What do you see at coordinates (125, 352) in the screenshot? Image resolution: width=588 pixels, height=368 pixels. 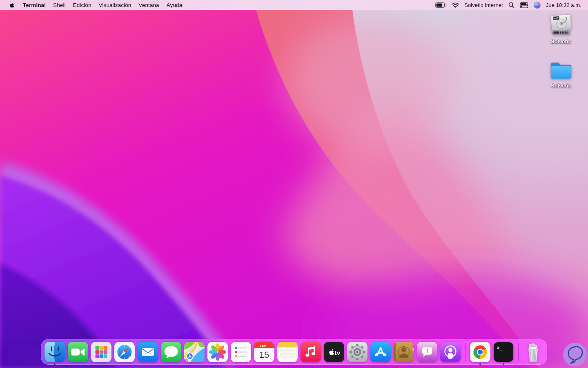 I see `dock-safari` at bounding box center [125, 352].